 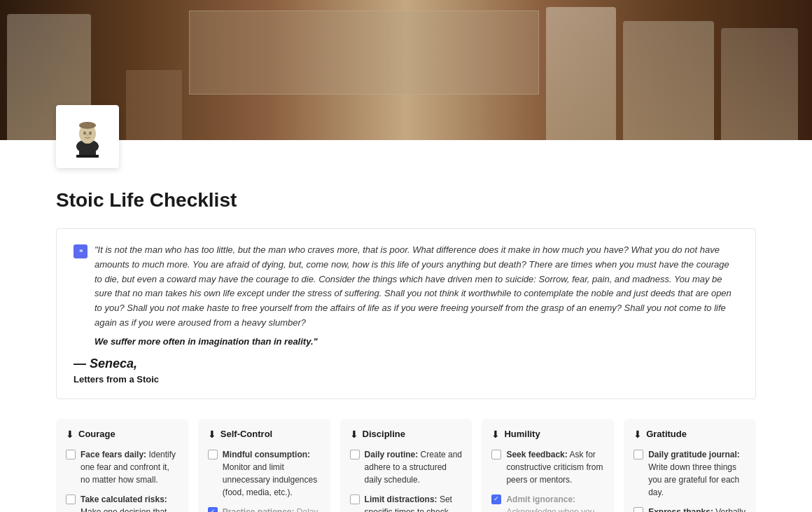 What do you see at coordinates (697, 473) in the screenshot?
I see `item-label: Daily gratitude journal: Write down thre…` at bounding box center [697, 473].